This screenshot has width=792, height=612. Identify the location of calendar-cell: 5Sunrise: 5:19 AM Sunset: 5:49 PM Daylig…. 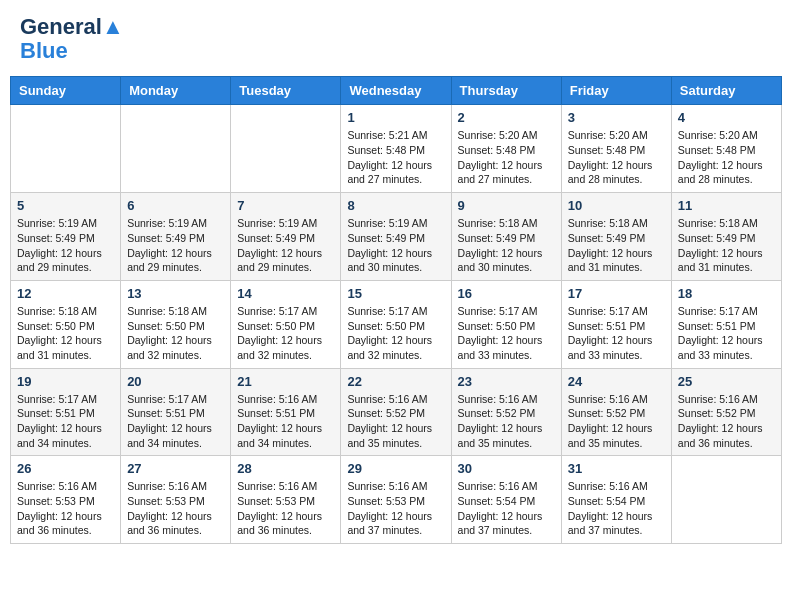
(66, 237).